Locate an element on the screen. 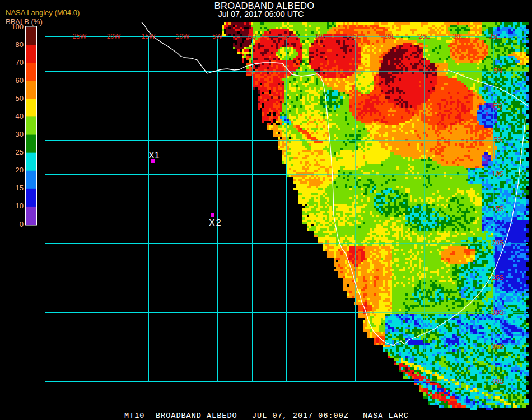  svg-text: 70 is located at coordinates (20, 63).